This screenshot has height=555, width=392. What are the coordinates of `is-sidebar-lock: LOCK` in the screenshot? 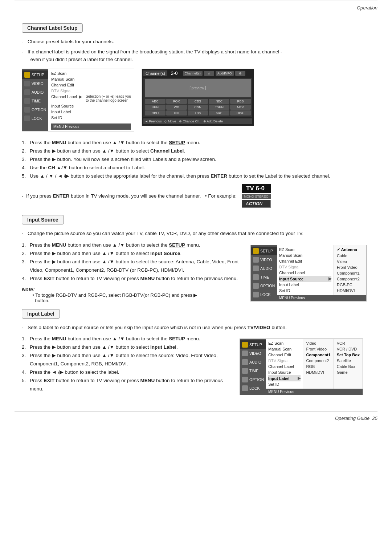 It's located at (264, 295).